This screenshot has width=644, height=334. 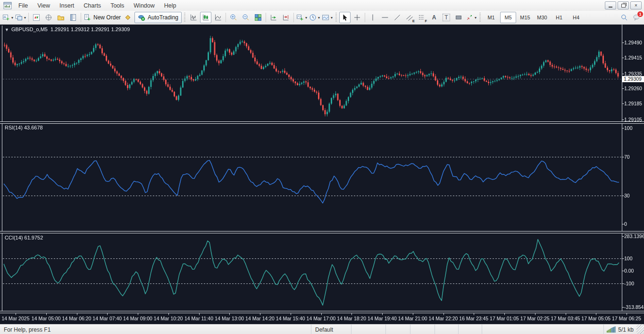 What do you see at coordinates (36, 17) in the screenshot?
I see `market-watch-icon` at bounding box center [36, 17].